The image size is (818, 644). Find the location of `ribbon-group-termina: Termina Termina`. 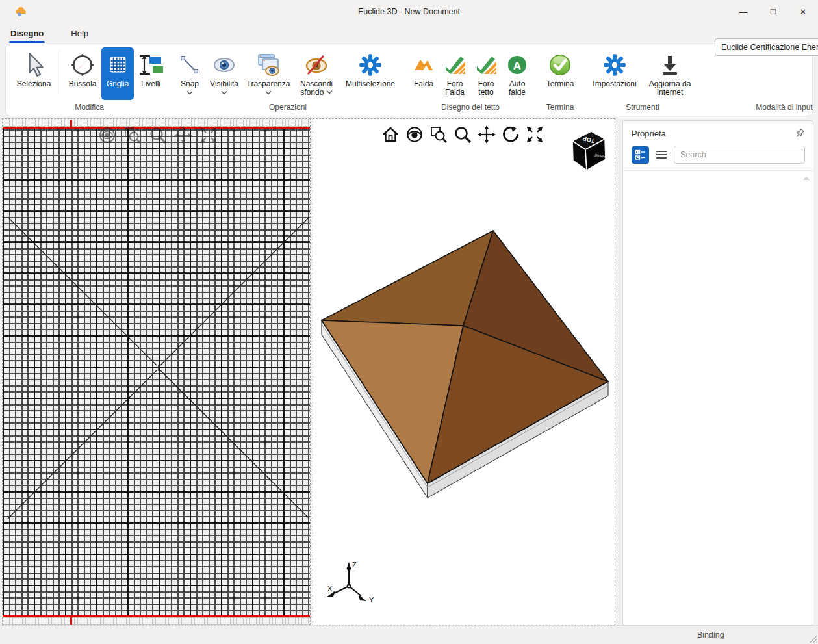

ribbon-group-termina: Termina Termina is located at coordinates (560, 82).